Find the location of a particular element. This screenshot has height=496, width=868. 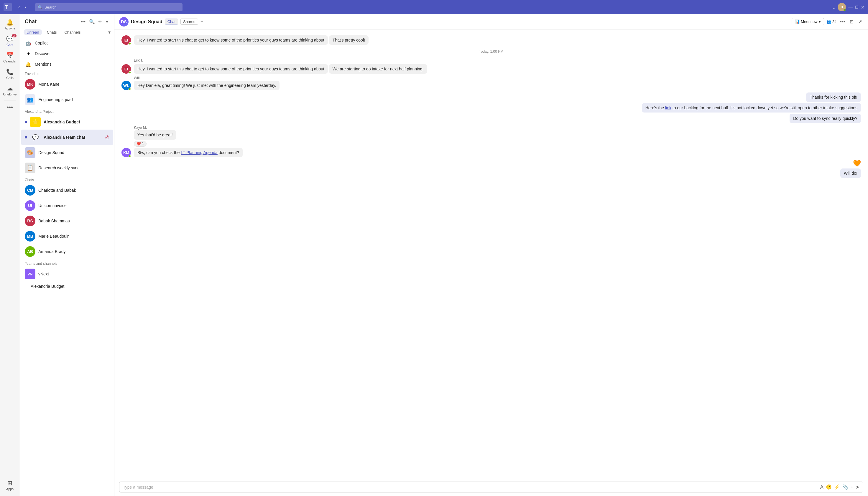

discover-icon: ✦ is located at coordinates (28, 54).